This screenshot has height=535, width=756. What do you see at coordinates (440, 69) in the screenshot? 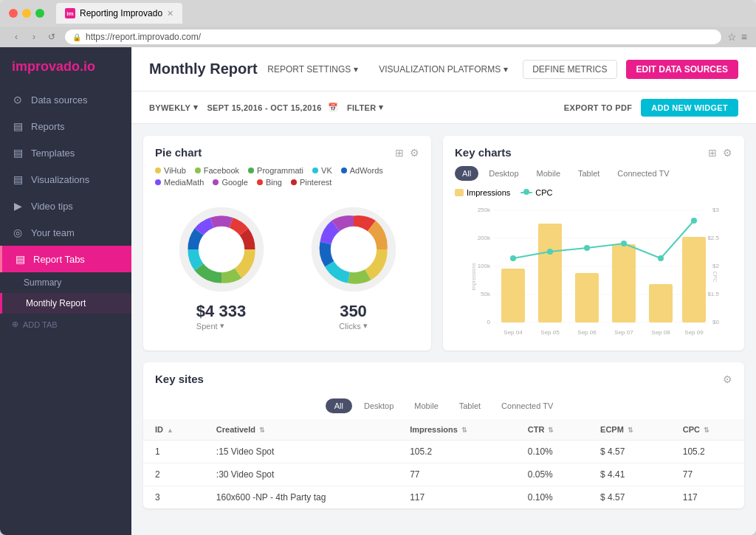
I see `viz-platforms-label: VISUALIZATION PLATFORMS` at bounding box center [440, 69].